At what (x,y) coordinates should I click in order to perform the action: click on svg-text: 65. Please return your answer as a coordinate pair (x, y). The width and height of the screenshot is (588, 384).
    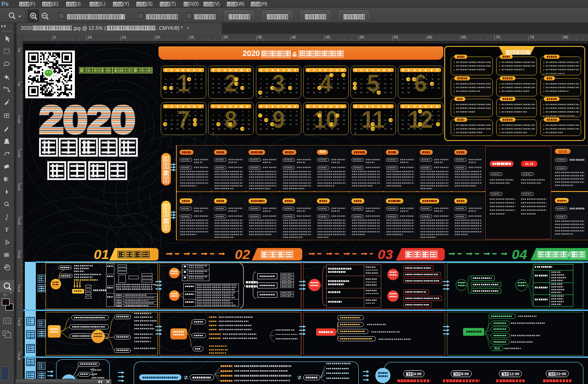
    Looking at the image, I should click on (464, 37).